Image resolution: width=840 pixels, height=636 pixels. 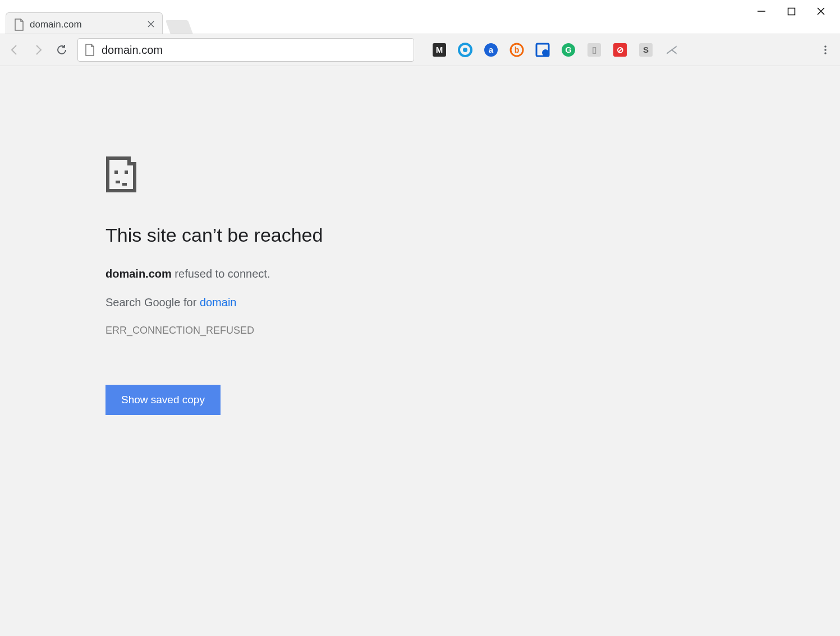 What do you see at coordinates (98, 23) in the screenshot?
I see `tab-strip: domain.com` at bounding box center [98, 23].